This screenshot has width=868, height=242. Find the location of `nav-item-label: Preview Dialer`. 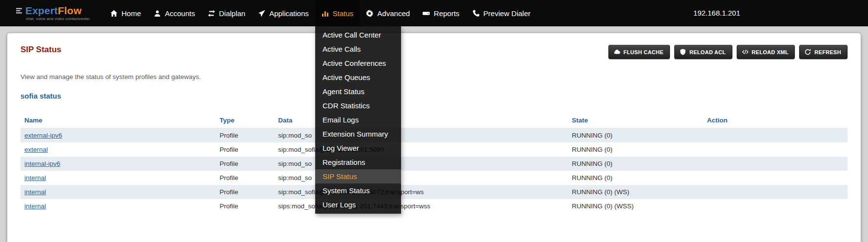

nav-item-label: Preview Dialer is located at coordinates (507, 14).